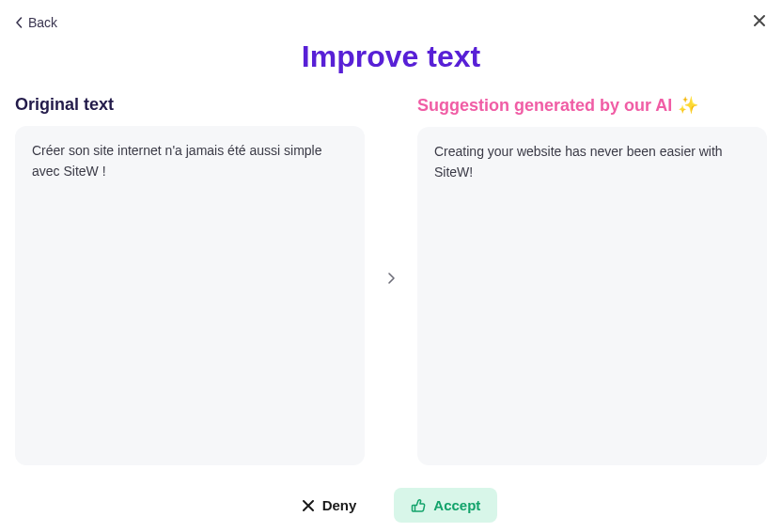 Image resolution: width=782 pixels, height=532 pixels. What do you see at coordinates (579, 162) in the screenshot?
I see `suggestion-text: Creating your website has never been eas…` at bounding box center [579, 162].